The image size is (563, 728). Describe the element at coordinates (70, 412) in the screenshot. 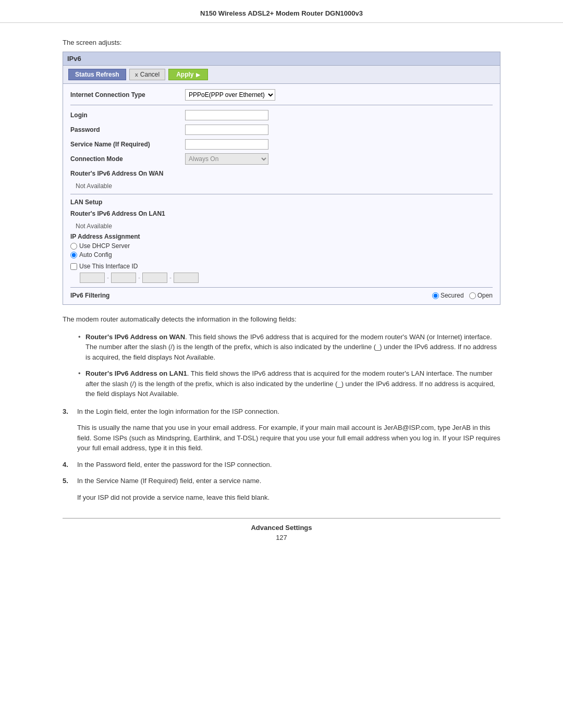

I see `numbered-item-3-num: 3.` at that location.